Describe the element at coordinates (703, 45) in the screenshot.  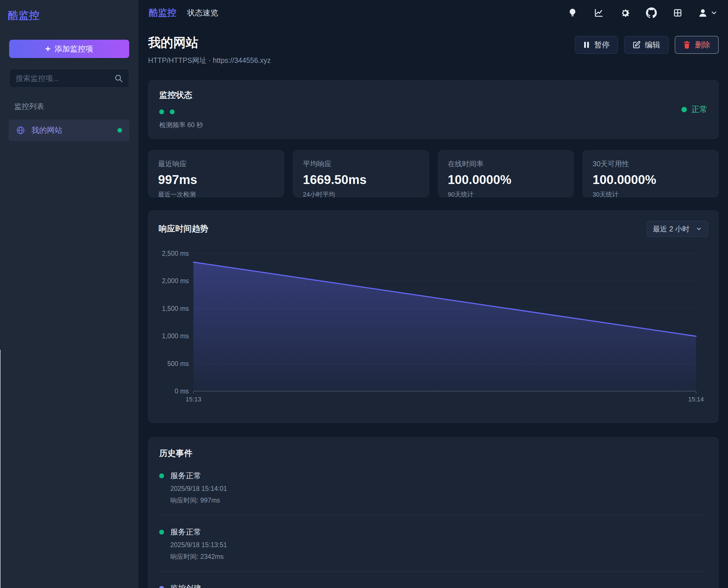
I see `delete-label: 删除` at that location.